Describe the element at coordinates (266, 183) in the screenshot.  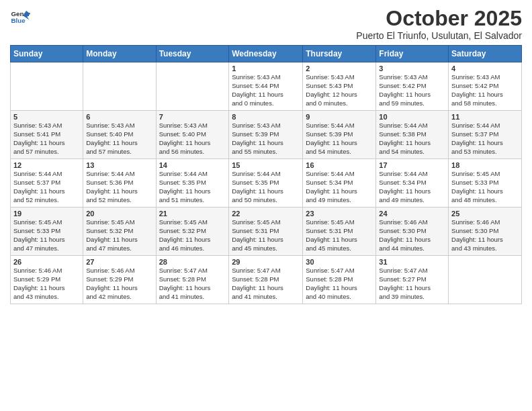
I see `calendar-week-row: 12Sunrise: 5:44 AMSunset: 5:37 PMDayligh…` at that location.